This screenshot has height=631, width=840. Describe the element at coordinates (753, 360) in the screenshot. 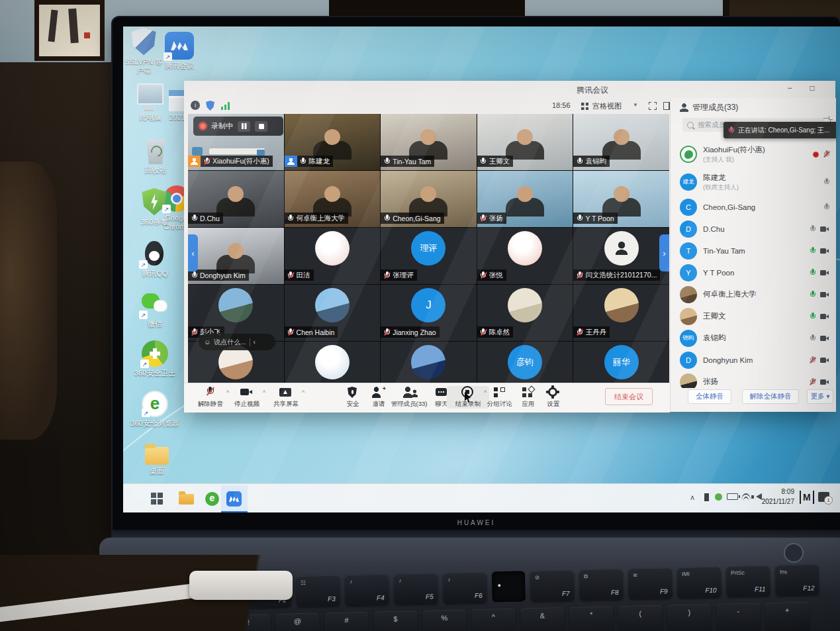

I see `member-row: DDonghyun Kim` at that location.